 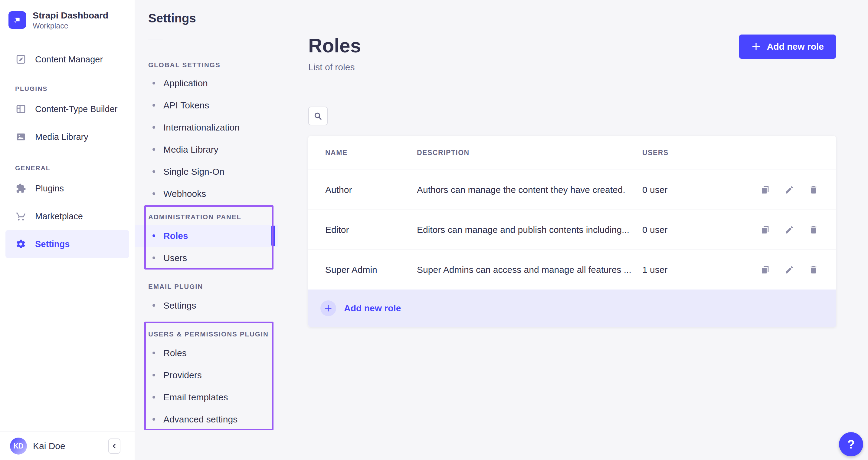 I want to click on table-row-super-admin: Super Admin Super Admins can access and …, so click(x=572, y=269).